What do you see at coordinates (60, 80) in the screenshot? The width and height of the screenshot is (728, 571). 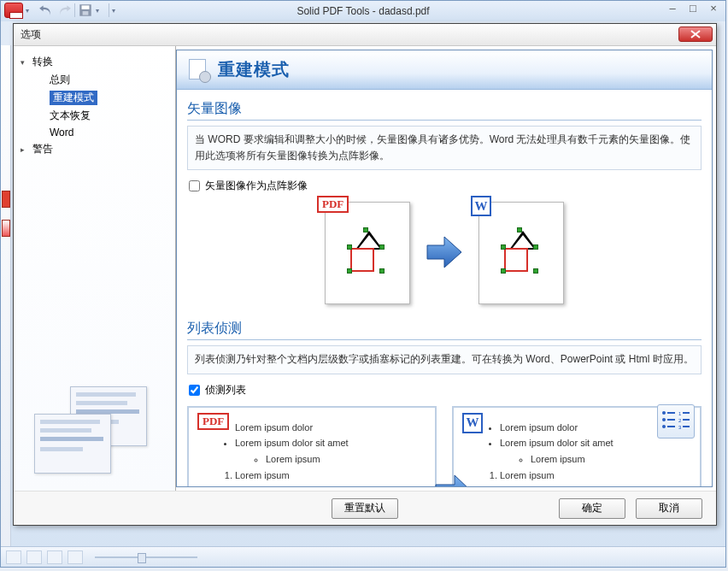 I see `tree-label: 总则` at bounding box center [60, 80].